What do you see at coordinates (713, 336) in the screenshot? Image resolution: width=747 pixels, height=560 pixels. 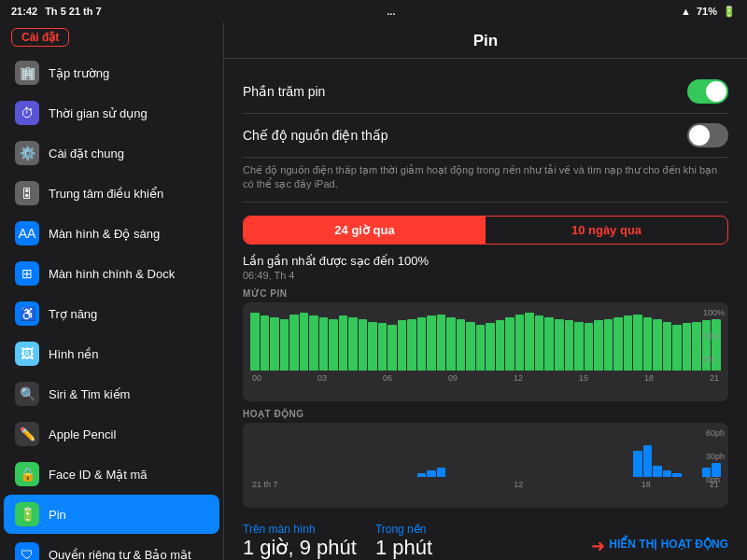 I see `chart-y-labels: 100% 50% 0%` at bounding box center [713, 336].